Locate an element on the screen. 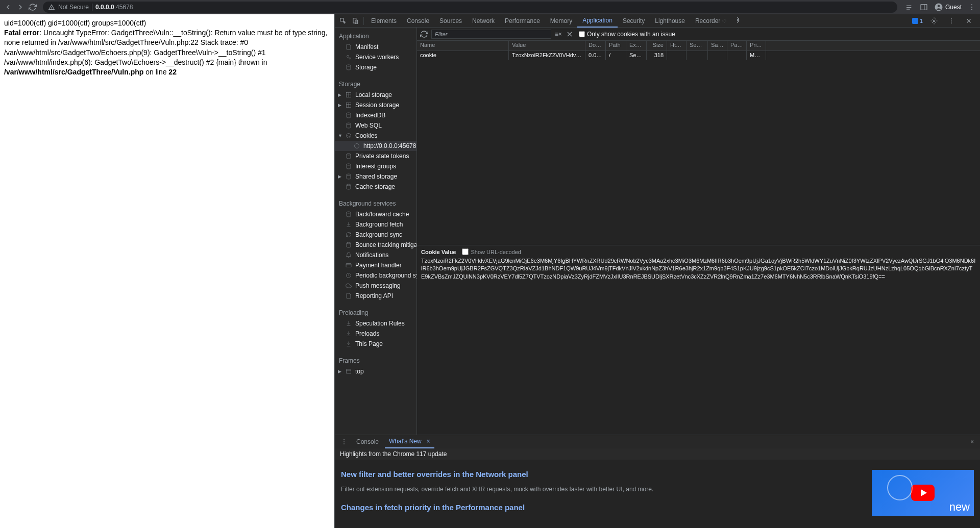 This screenshot has height=528, width=980. only-issue-checkbox: Only show cookies with an issue is located at coordinates (627, 34).